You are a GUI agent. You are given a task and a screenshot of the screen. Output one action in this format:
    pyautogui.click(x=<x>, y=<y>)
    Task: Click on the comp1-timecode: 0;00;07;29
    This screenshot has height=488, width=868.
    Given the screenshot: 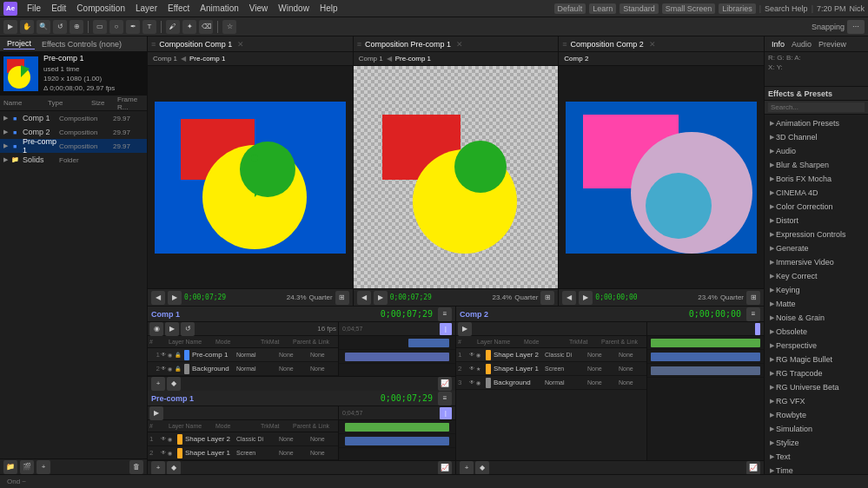 What is the action you would take?
    pyautogui.click(x=205, y=297)
    